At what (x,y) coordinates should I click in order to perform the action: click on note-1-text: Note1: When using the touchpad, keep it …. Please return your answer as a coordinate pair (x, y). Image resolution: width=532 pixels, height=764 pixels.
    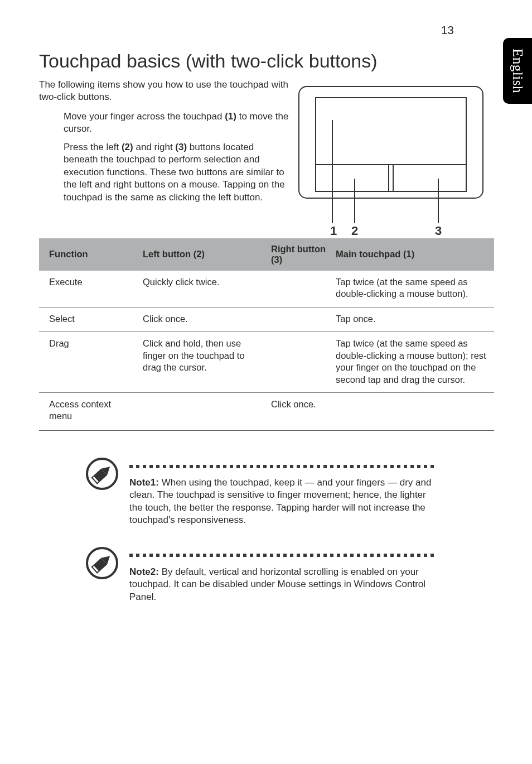
    Looking at the image, I should click on (286, 502).